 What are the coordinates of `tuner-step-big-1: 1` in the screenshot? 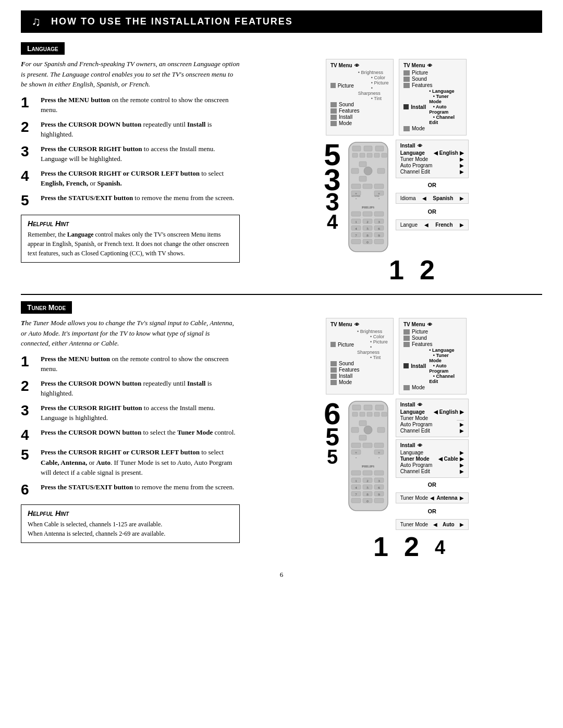 It's located at (381, 547).